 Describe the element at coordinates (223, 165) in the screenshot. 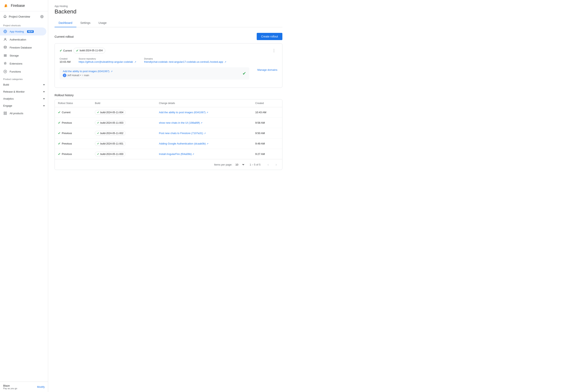

I see `items-per-page-label: Items per page:` at that location.